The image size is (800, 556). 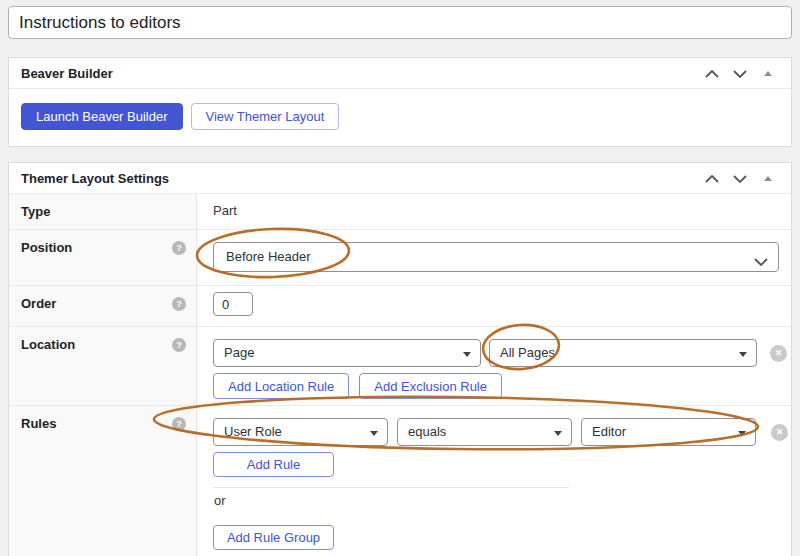 What do you see at coordinates (430, 386) in the screenshot?
I see `add-exclusion-rule-button: Add Exclusion Rule` at bounding box center [430, 386].